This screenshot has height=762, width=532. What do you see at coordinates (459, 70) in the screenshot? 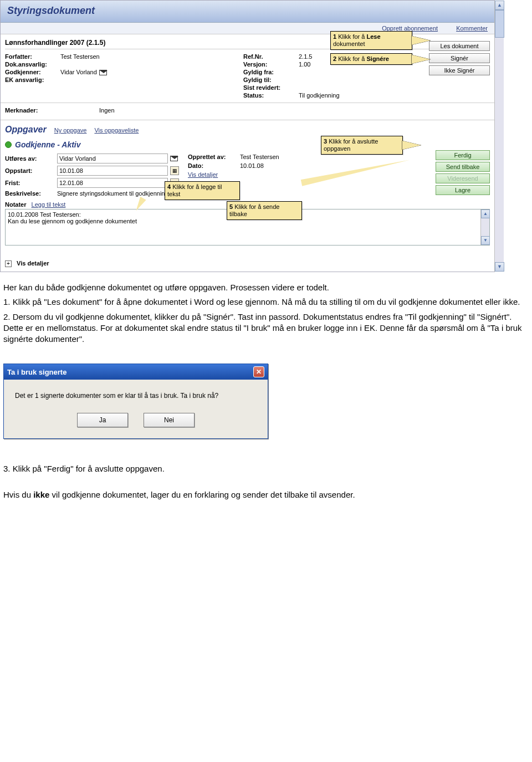
I see `not-sign-button: Ikke Signér` at bounding box center [459, 70].